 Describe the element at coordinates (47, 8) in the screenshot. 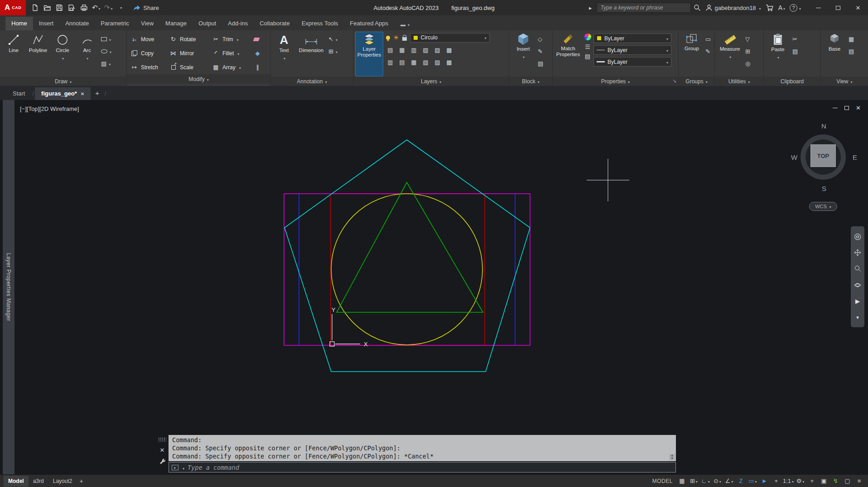

I see `open-file-icon` at that location.